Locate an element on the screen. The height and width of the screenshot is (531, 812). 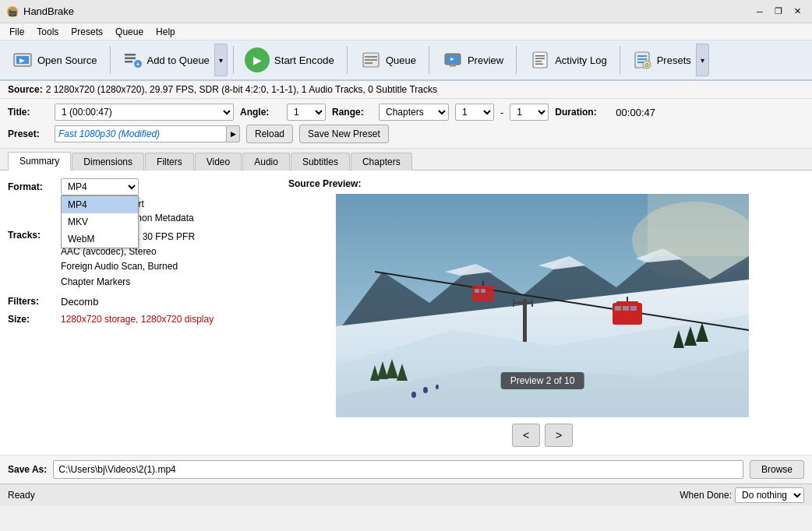
menu-file: File is located at coordinates (17, 32).